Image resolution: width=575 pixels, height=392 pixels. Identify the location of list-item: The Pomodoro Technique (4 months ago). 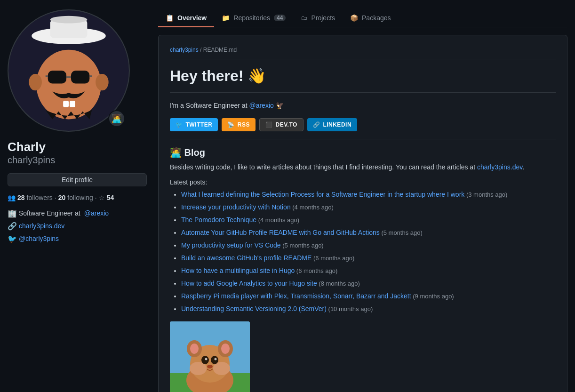
(368, 220).